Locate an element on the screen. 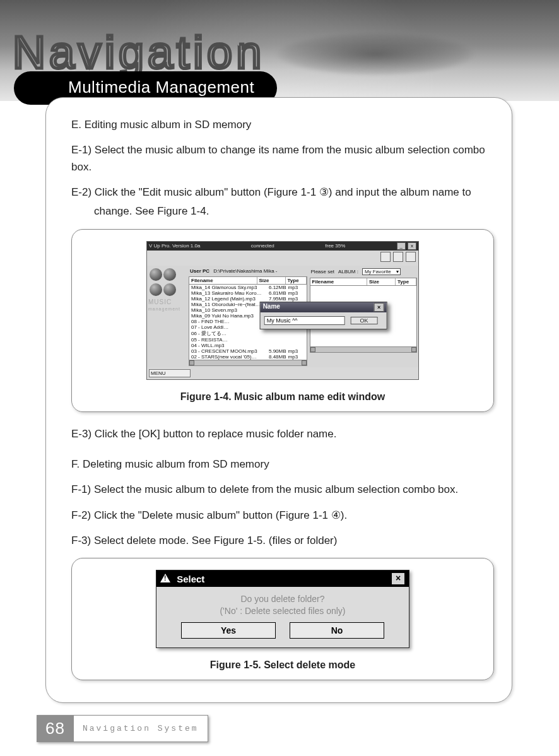 Image resolution: width=559 pixels, height=756 pixels. col-filename: Filename is located at coordinates (223, 280).